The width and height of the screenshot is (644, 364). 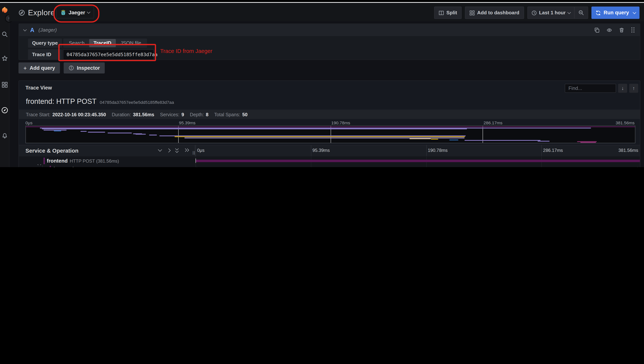 I want to click on find-input: Find..., so click(x=590, y=88).